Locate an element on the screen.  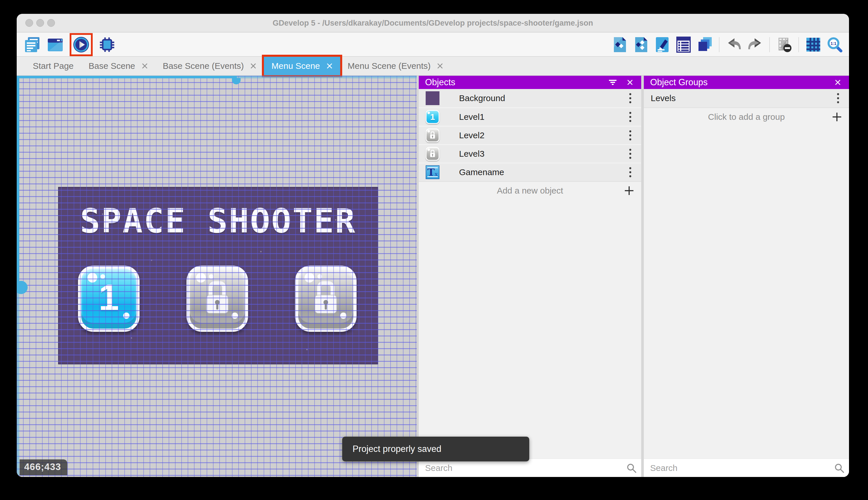
object-name: Background is located at coordinates (482, 98).